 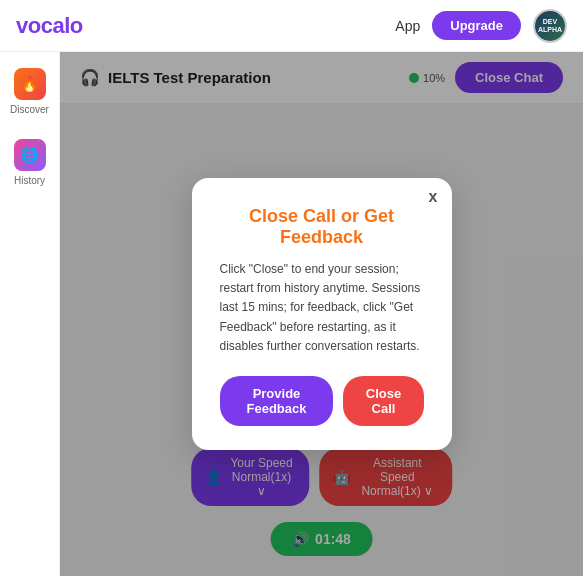 I want to click on navbar: vocalo App Upgrade DEV ALPHA, so click(x=292, y=26).